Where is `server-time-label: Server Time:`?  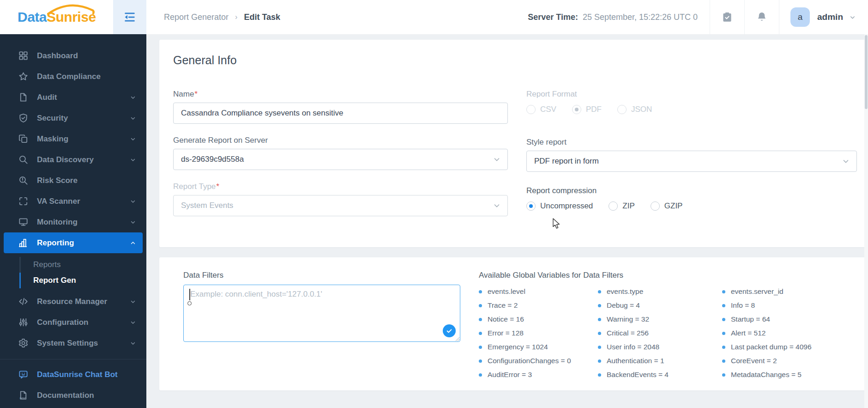 server-time-label: Server Time: is located at coordinates (553, 18).